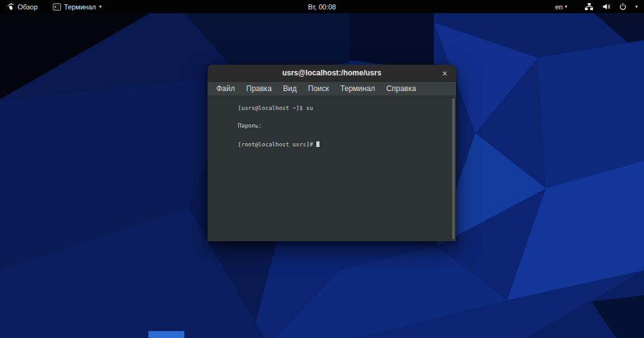 The width and height of the screenshot is (644, 338). Describe the element at coordinates (290, 89) in the screenshot. I see `menu-view: Вид` at that location.